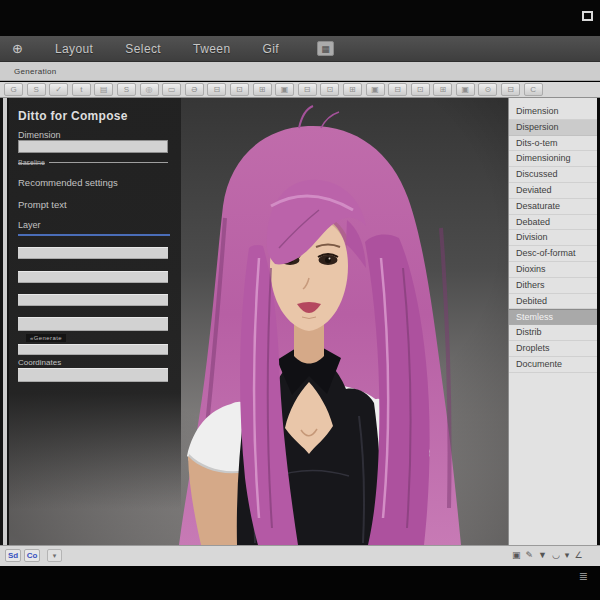  What do you see at coordinates (553, 175) in the screenshot?
I see `sidebar-item: Discussed` at bounding box center [553, 175].